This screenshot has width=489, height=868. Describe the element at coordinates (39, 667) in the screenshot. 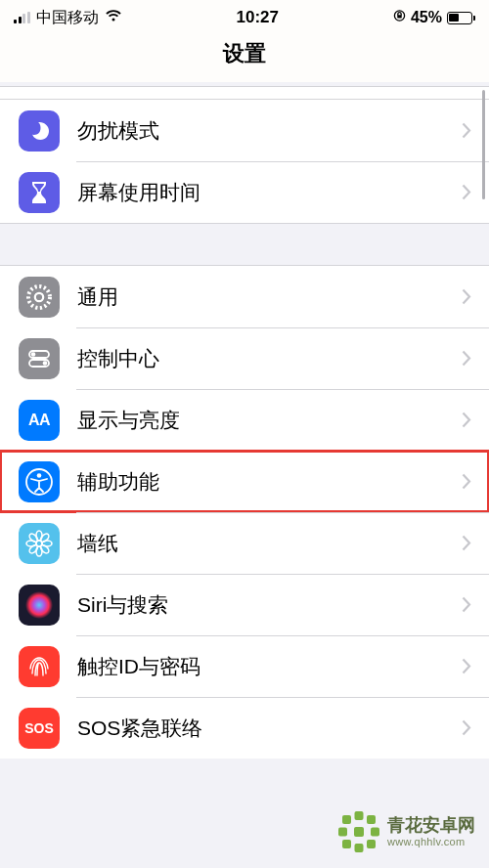

I see `fingerprint-icon` at that location.